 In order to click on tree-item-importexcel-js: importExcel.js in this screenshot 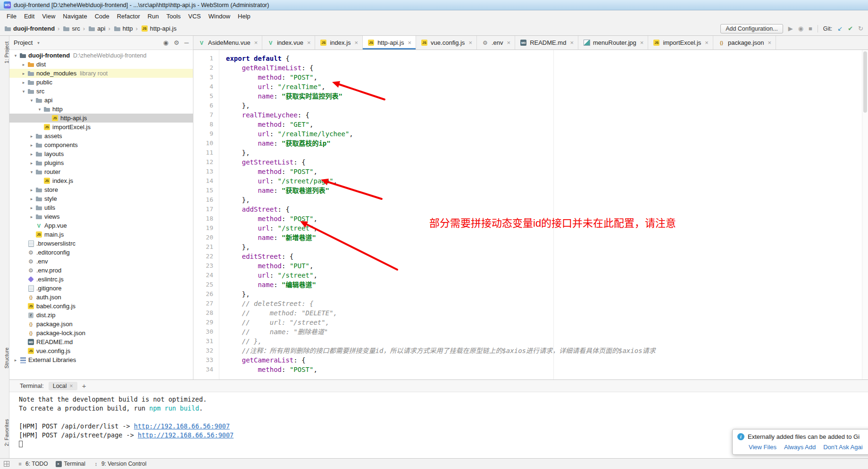, I will do `click(101, 127)`.